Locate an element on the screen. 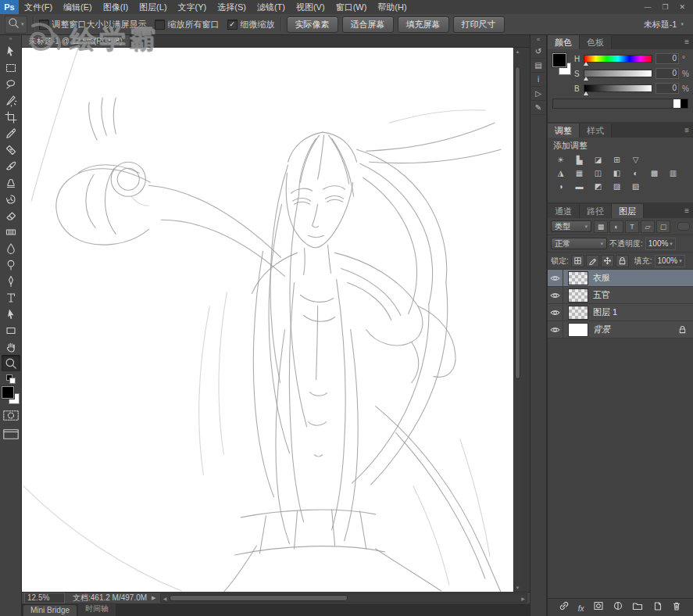 The image size is (693, 616). zoom-tool is located at coordinates (11, 363).